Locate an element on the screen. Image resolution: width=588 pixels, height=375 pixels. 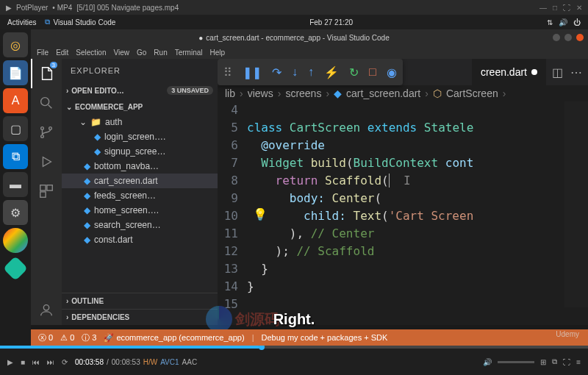
menu-terminal: Terminal is located at coordinates (189, 53).